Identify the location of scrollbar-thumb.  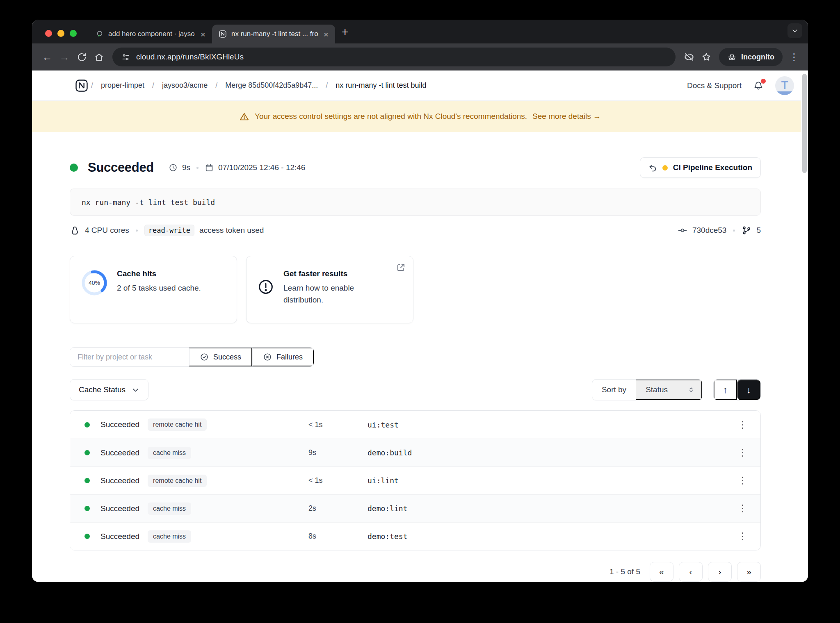
(805, 123).